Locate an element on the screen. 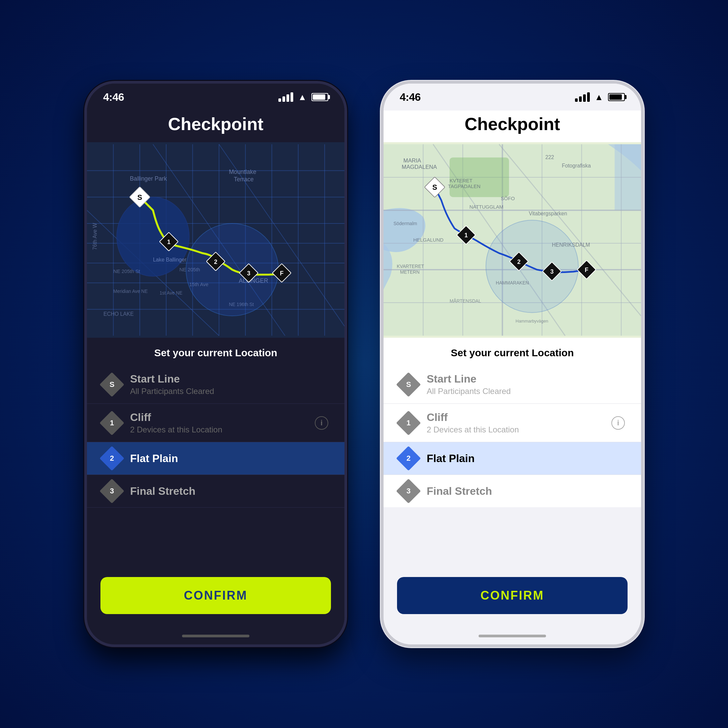 This screenshot has width=728, height=728. svg-text: MARIA is located at coordinates (413, 161).